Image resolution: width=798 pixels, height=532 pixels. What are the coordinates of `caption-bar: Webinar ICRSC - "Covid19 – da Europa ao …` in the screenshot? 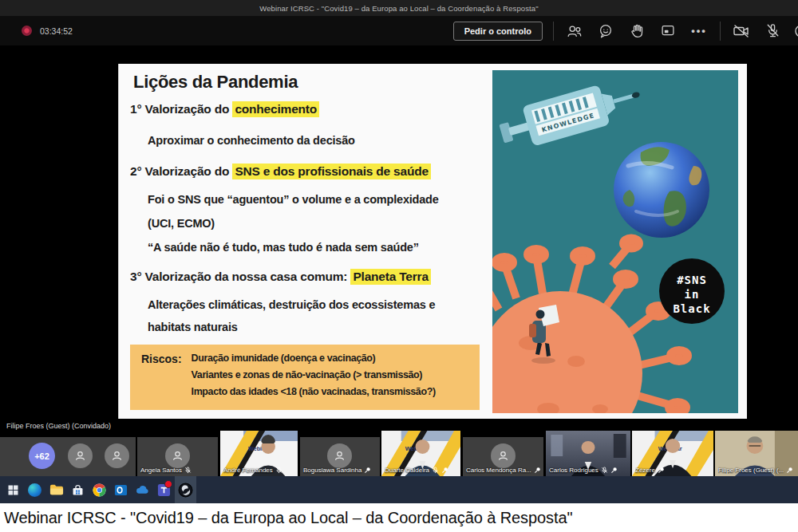 It's located at (399, 518).